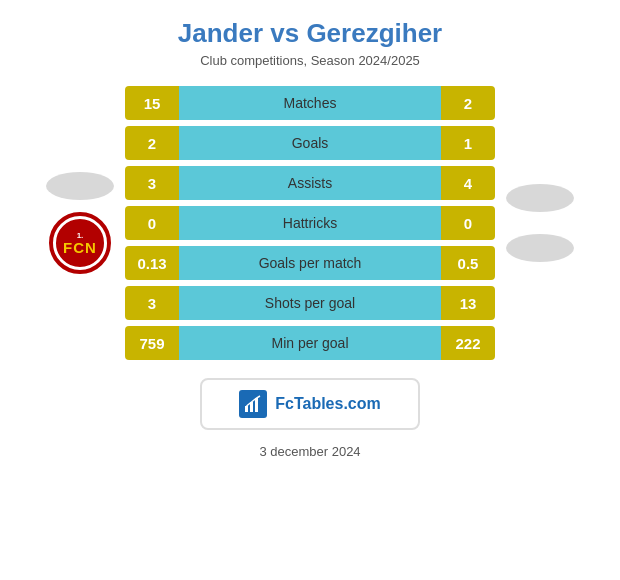 The height and width of the screenshot is (580, 620). Describe the element at coordinates (310, 263) in the screenshot. I see `stat-row: 0.13Goals per match0.5` at that location.